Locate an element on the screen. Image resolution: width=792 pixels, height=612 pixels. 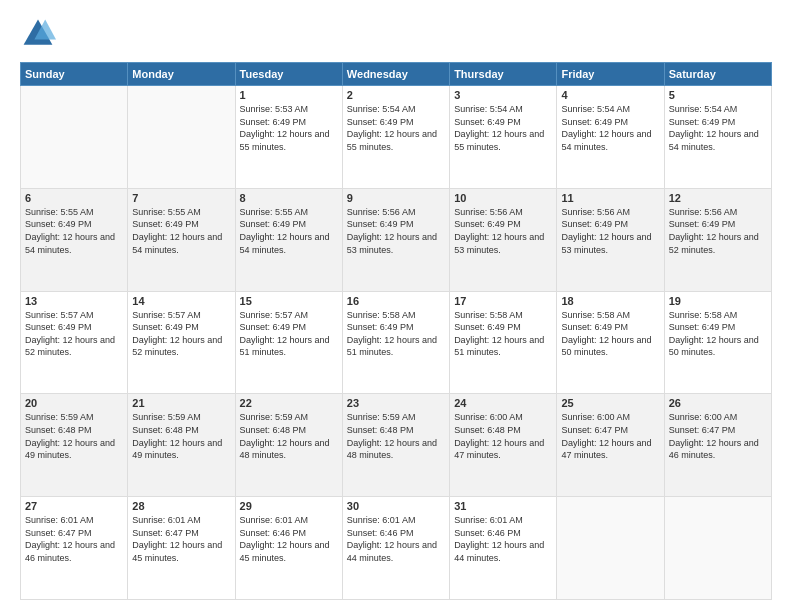
calendar-cell: 23Sunrise: 5:59 AMSunset: 6:48 PMDayligh… is located at coordinates (396, 446).